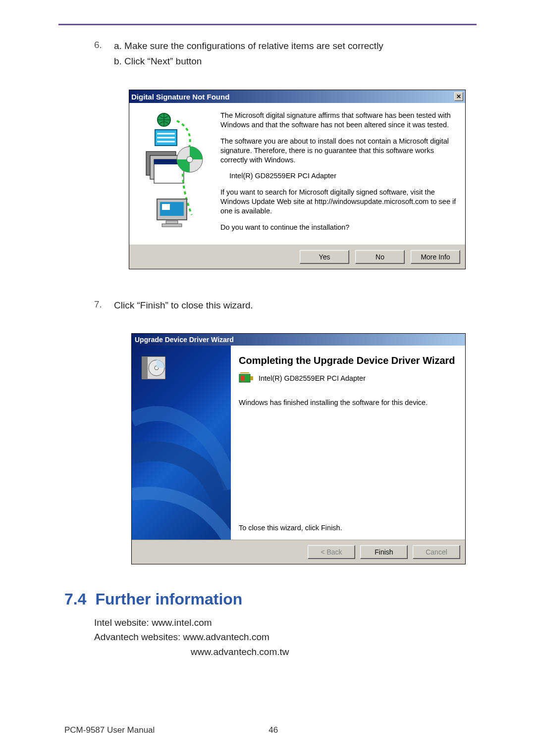 The image size is (535, 756). Describe the element at coordinates (293, 97) in the screenshot. I see `dialog1-title-text: Digital Signature Not Found` at that location.